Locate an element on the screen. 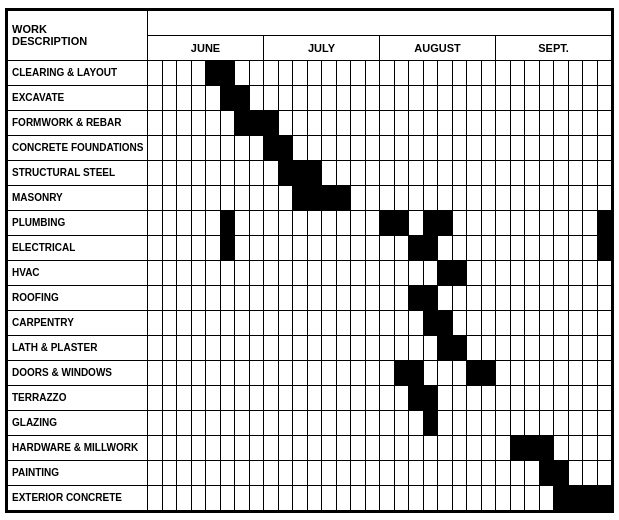 The width and height of the screenshot is (619, 520). table-row: CLEARING & LAYOUT is located at coordinates (310, 72).